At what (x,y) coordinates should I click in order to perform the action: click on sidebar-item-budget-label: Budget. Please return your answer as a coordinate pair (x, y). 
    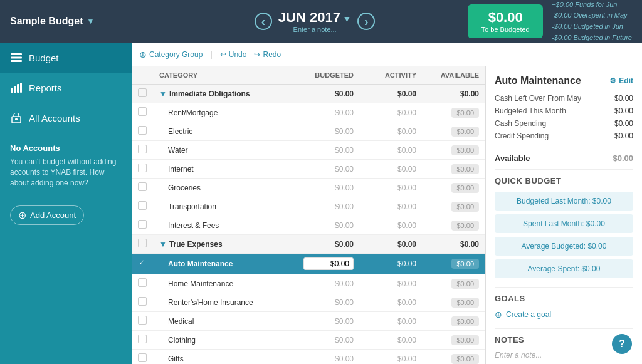
    Looking at the image, I should click on (44, 58).